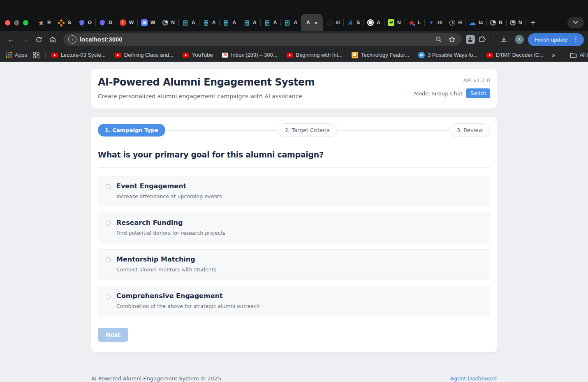 The image size is (588, 382). What do you see at coordinates (294, 191) in the screenshot?
I see `goal-option-card: Event Engagement Increase attendance at …` at bounding box center [294, 191].